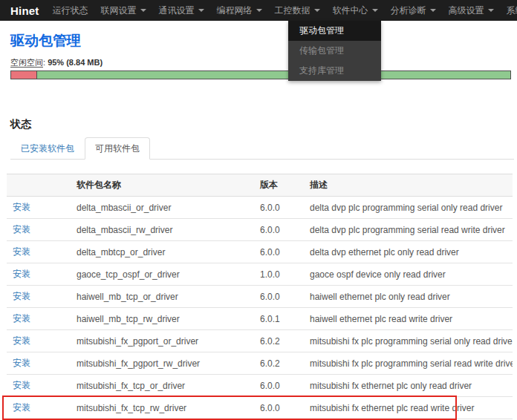  I want to click on disk-usage-bar, so click(261, 75).